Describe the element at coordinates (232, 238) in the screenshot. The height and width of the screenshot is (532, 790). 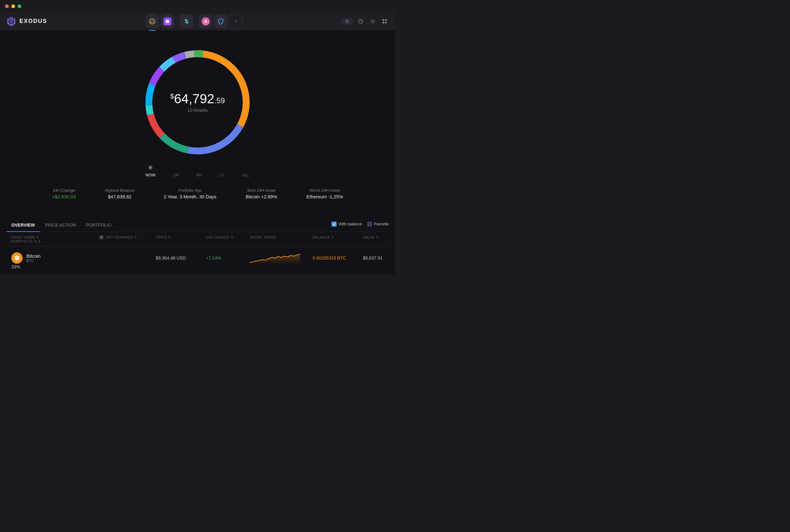
I see `sort-icon-change: ⇅` at that location.